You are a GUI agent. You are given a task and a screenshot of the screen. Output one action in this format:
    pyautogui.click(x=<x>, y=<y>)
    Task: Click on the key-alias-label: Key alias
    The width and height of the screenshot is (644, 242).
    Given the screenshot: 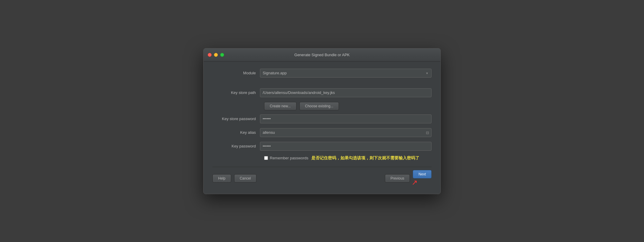 What is the action you would take?
    pyautogui.click(x=236, y=133)
    